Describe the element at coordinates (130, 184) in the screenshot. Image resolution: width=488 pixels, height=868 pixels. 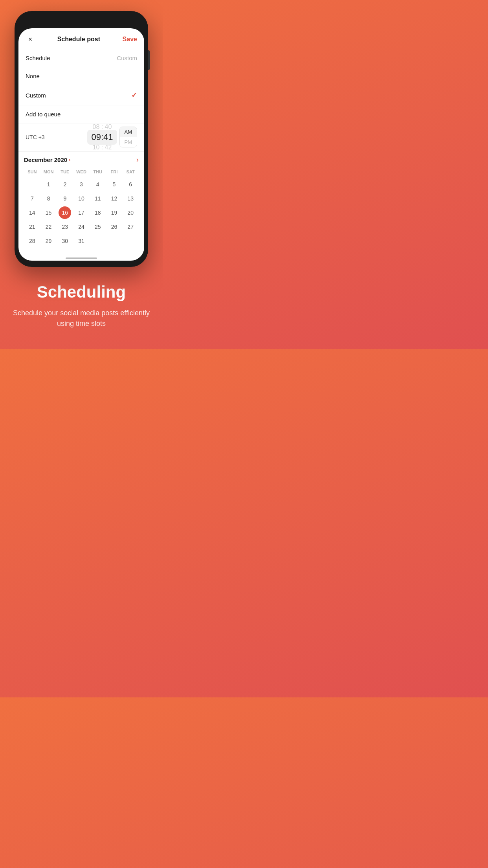
I see `calendar-day-6: 6` at that location.